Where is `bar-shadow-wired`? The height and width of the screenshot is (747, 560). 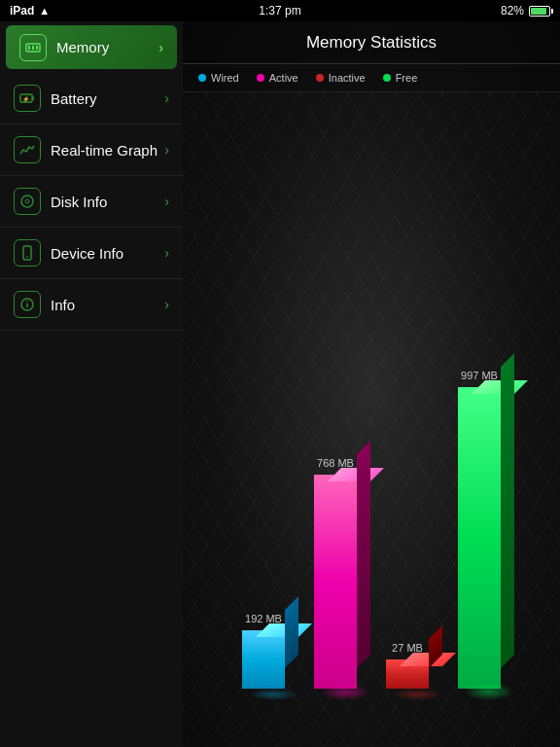 bar-shadow-wired is located at coordinates (273, 694).